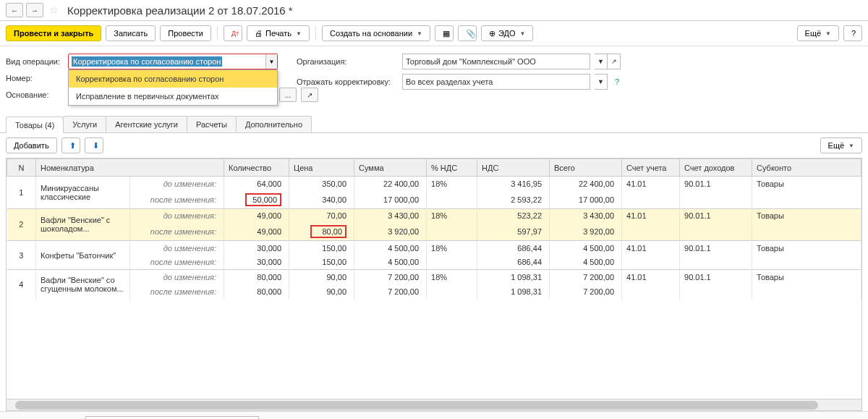  What do you see at coordinates (496, 82) in the screenshot?
I see `reflect-input: Во всех разделах учета` at bounding box center [496, 82].